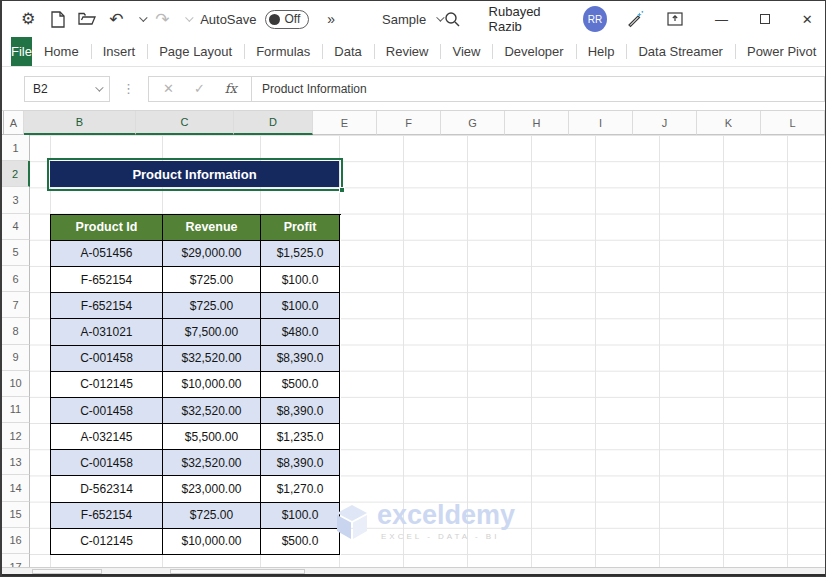 The image size is (826, 577). Describe the element at coordinates (28, 19) in the screenshot. I see `settings-gear-icon: ⚙` at that location.